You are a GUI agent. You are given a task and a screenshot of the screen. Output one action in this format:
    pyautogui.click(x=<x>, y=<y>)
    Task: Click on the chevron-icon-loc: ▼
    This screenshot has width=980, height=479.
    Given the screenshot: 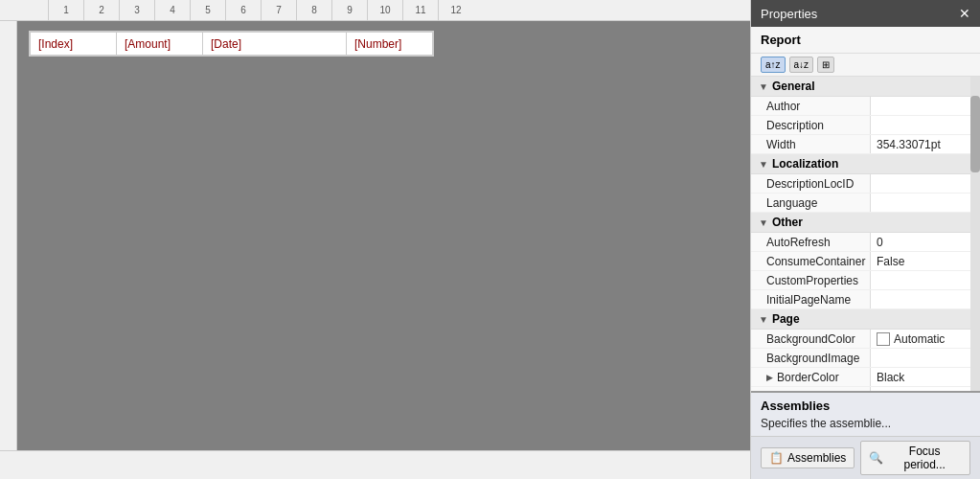 What is the action you would take?
    pyautogui.click(x=763, y=165)
    